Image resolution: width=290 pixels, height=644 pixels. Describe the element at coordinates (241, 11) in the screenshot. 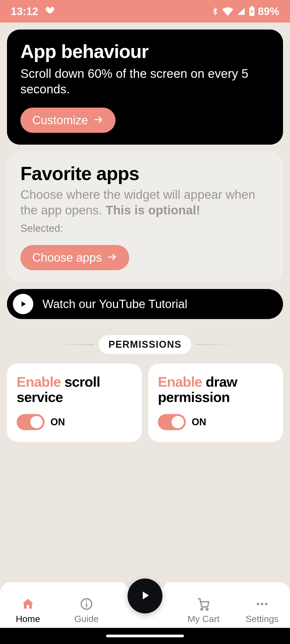

I see `cellular-icon` at that location.